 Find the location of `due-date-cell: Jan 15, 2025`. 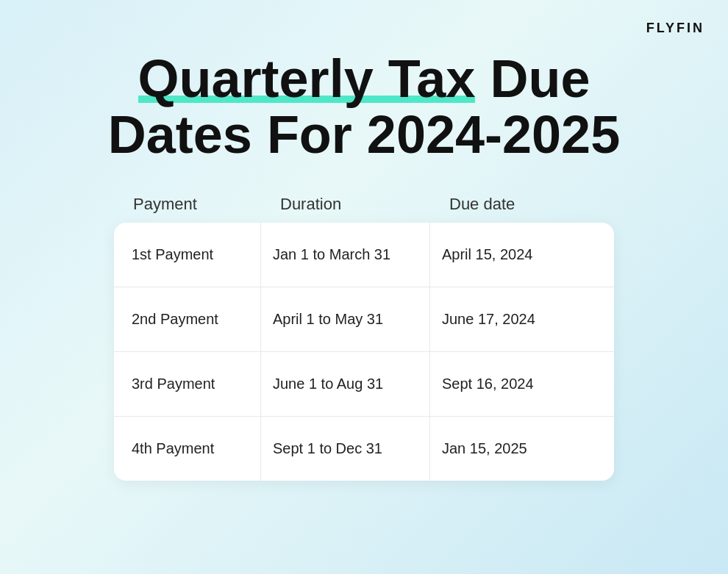

due-date-cell: Jan 15, 2025 is located at coordinates (504, 448).